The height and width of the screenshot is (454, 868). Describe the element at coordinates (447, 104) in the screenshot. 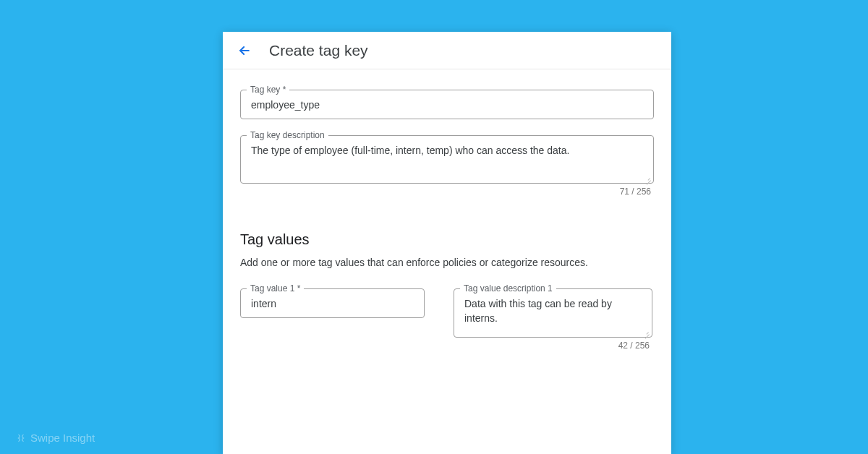

I see `tag-key-field-group: Tag key *` at that location.